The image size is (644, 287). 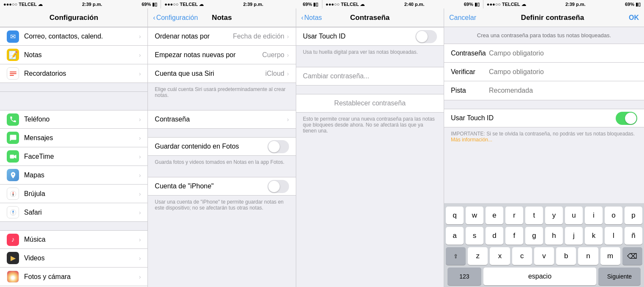 What do you see at coordinates (554, 236) in the screenshot?
I see `key-h: h` at bounding box center [554, 236].